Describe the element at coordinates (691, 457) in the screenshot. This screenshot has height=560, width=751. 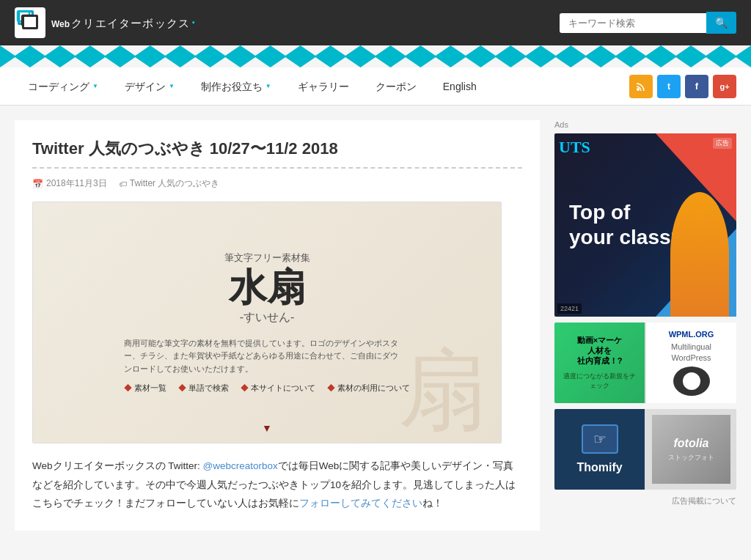
I see `ad-bot-right-sub: ストックフォト` at that location.